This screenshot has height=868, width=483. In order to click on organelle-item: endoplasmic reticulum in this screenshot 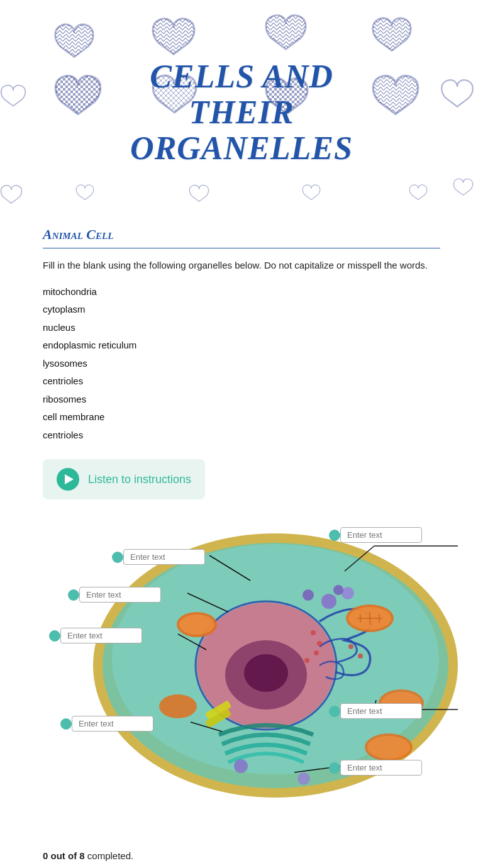, I will do `click(242, 346)`.